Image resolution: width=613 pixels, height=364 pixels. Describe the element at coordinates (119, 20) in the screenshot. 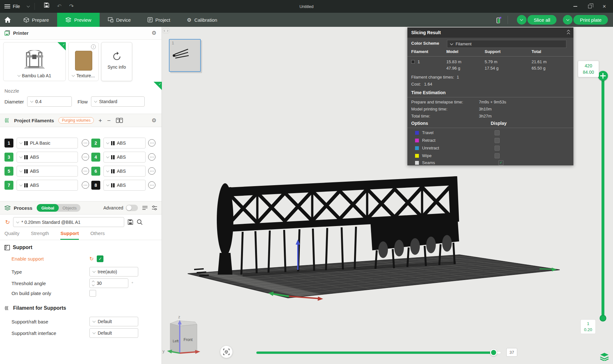

I see `tab-device: Device` at that location.